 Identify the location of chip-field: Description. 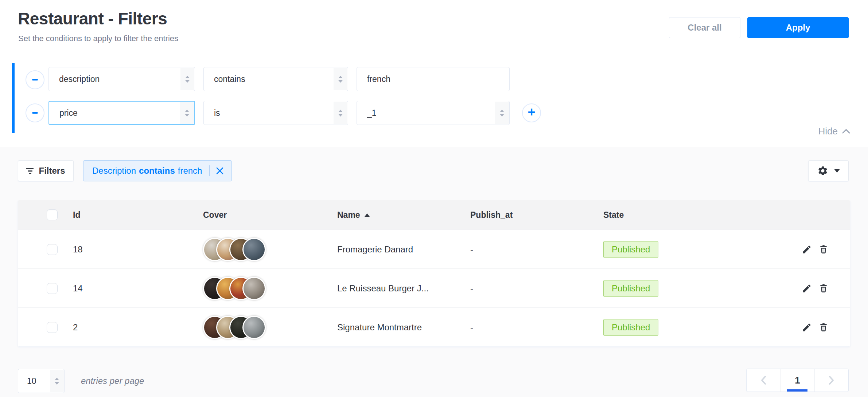
(114, 171).